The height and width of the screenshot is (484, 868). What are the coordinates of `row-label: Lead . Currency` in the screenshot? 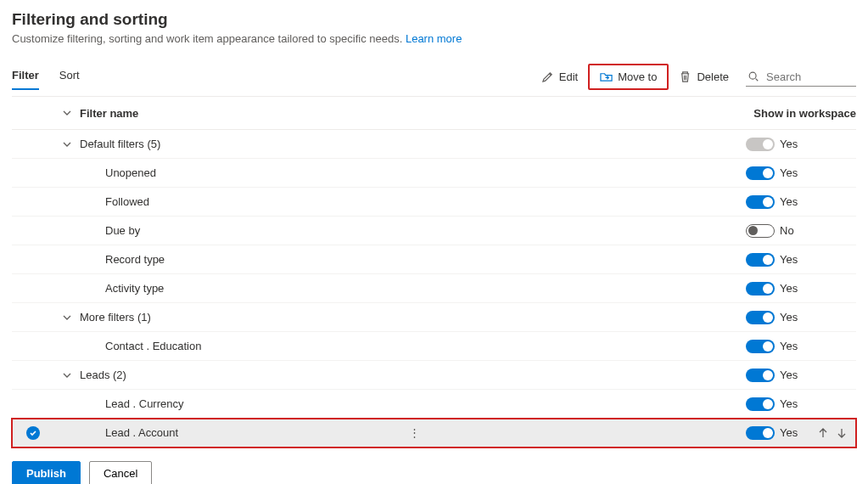 It's located at (243, 404).